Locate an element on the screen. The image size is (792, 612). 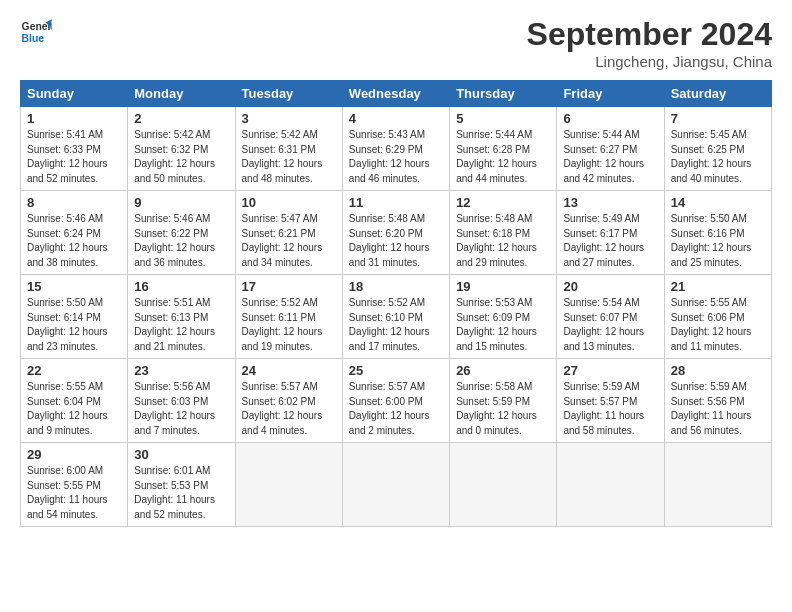
table-row: 9Sunrise: 5:46 AM Sunset: 6:22 PM Daylig… is located at coordinates (182, 233).